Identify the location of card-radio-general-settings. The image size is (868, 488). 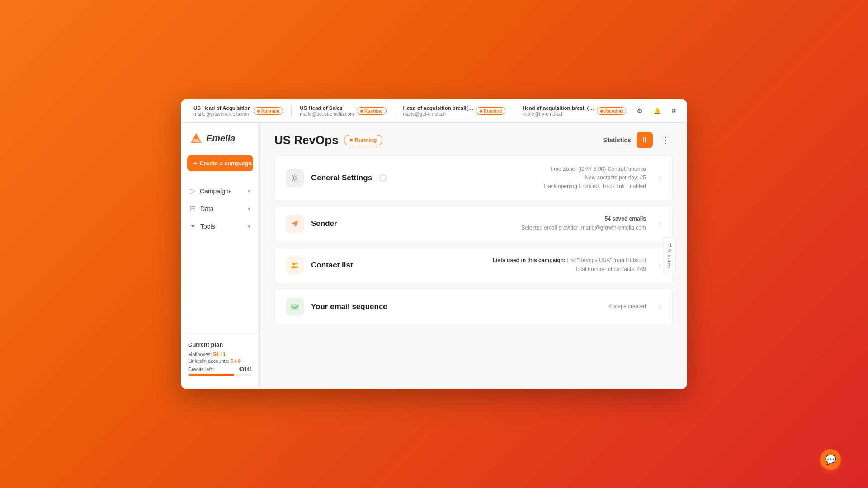
(383, 178).